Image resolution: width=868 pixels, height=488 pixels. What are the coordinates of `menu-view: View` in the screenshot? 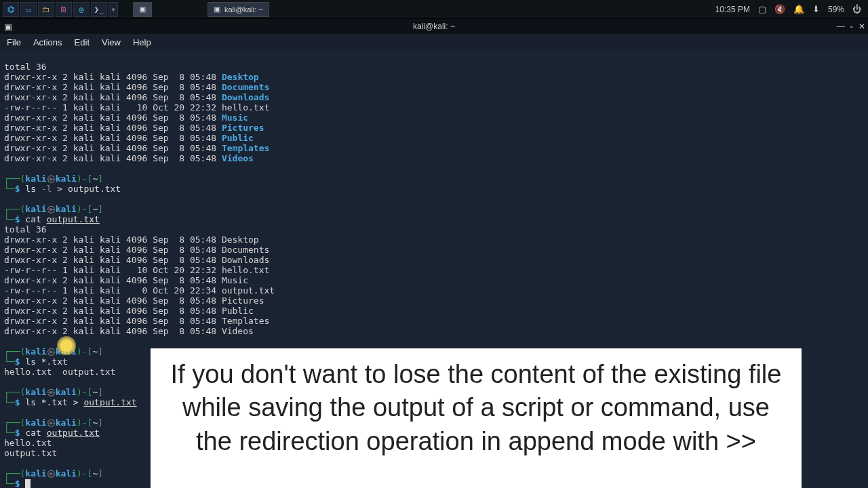 It's located at (111, 42).